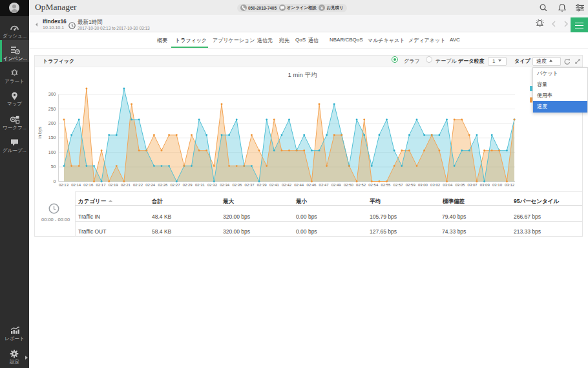 Image resolution: width=588 pixels, height=368 pixels. I want to click on svg-text: 02:44, so click(299, 185).